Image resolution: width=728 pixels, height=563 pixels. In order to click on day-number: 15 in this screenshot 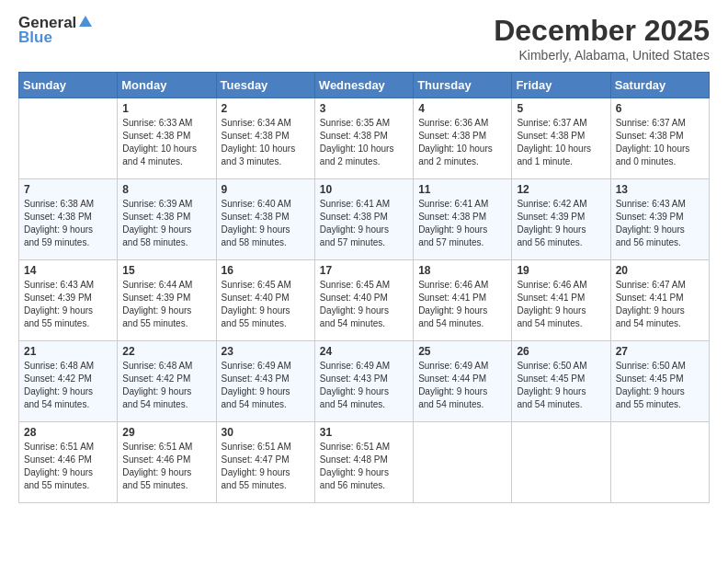, I will do `click(166, 270)`.